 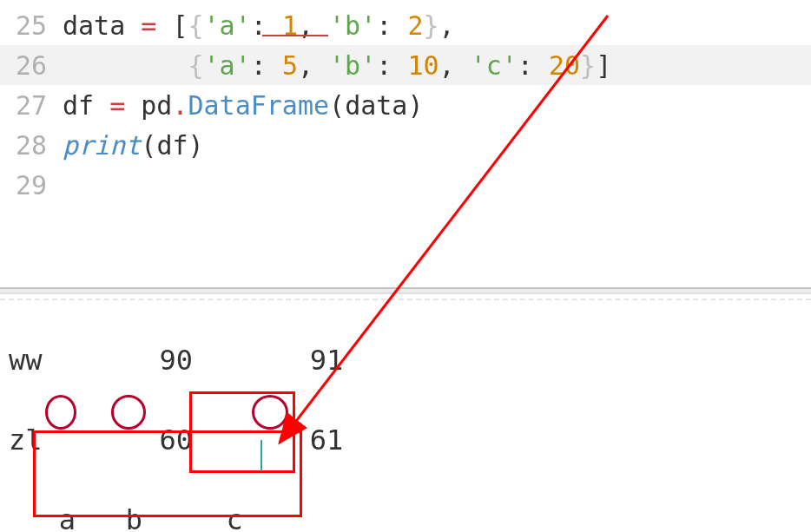 What do you see at coordinates (564, 66) in the screenshot?
I see `number: 20` at bounding box center [564, 66].